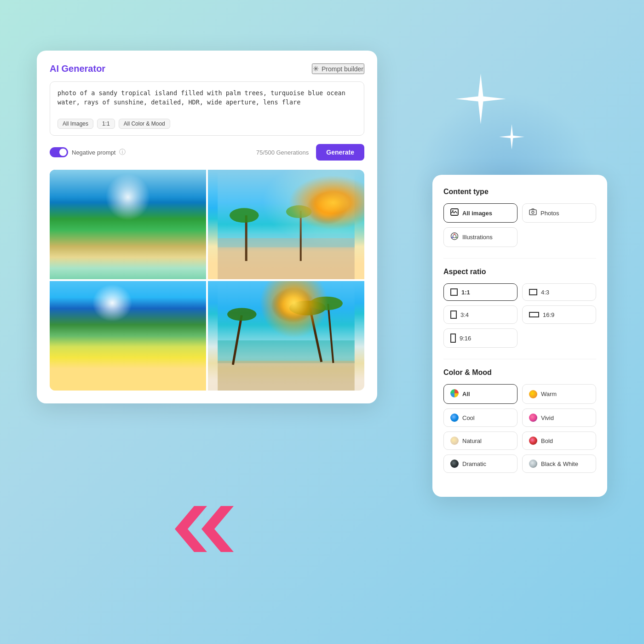  I want to click on mood-warm: Warm, so click(559, 394).